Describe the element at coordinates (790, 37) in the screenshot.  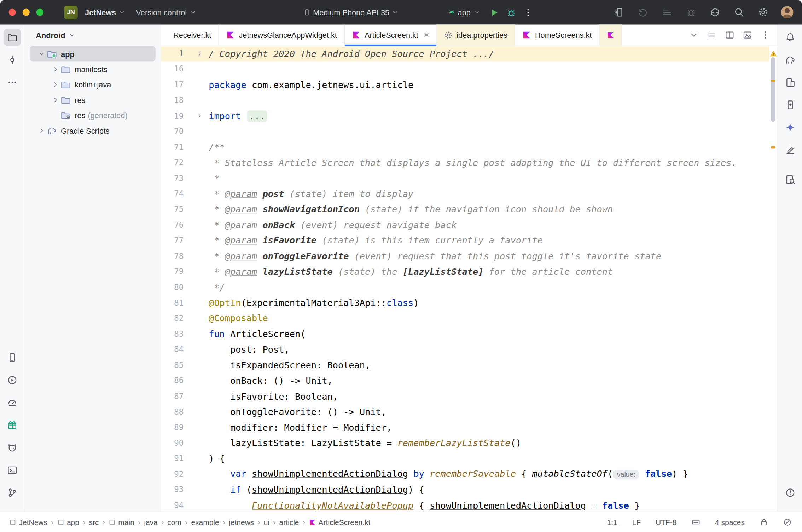
I see `notifications-button` at that location.